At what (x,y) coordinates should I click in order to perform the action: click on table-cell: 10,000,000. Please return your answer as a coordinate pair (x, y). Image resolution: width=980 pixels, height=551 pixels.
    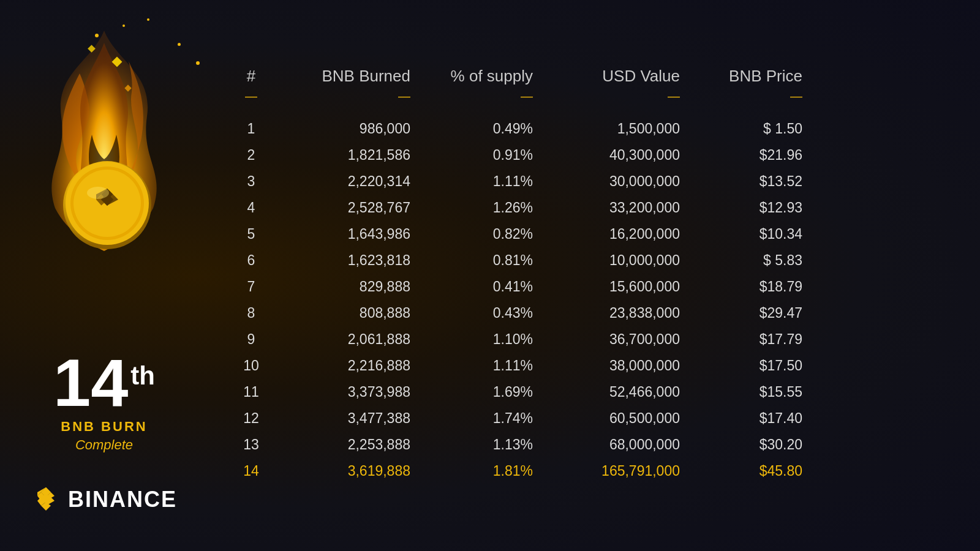
    Looking at the image, I should click on (612, 261).